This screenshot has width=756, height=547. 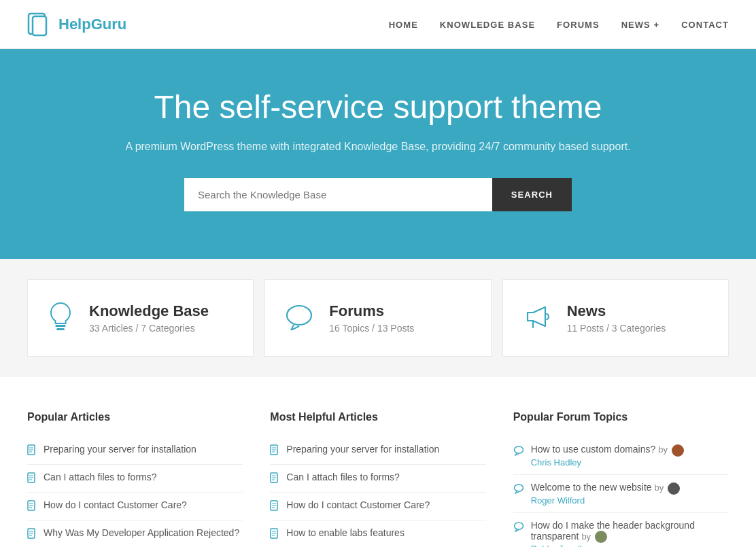 What do you see at coordinates (640, 24) in the screenshot?
I see `nav-link-news: NEWS +` at bounding box center [640, 24].